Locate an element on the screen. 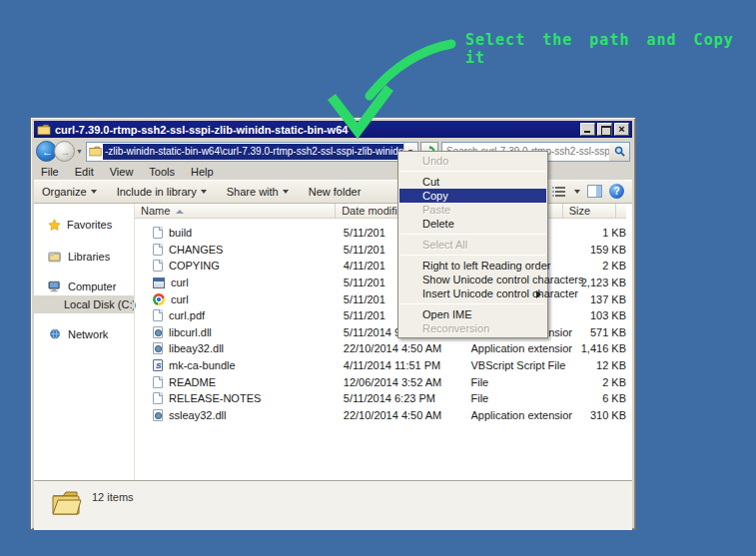  address-selected-text: -zlib-winidn-static-bin-w64\curl-7.39.0-… is located at coordinates (254, 152).